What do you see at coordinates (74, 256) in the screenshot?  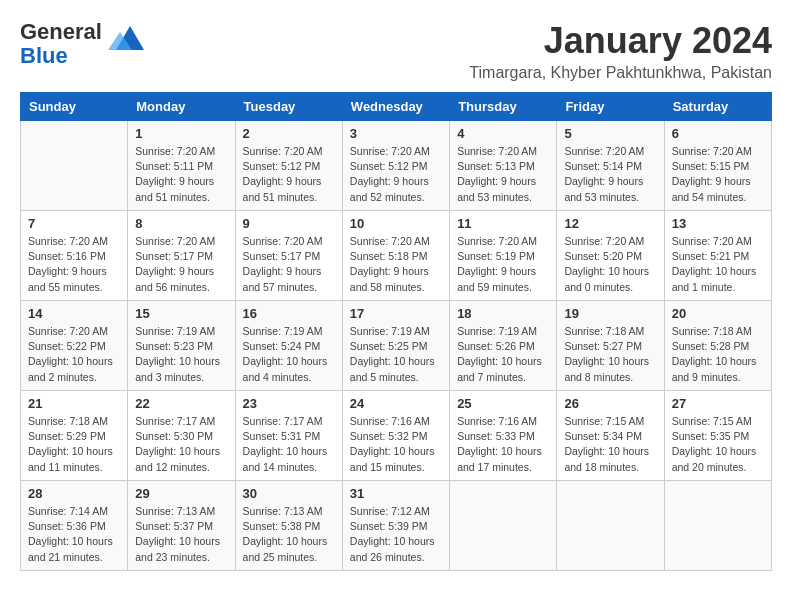 I see `calendar-cell: 7Sunrise: 7:20 AM Sunset: 5:16 PM Daylig…` at bounding box center [74, 256].